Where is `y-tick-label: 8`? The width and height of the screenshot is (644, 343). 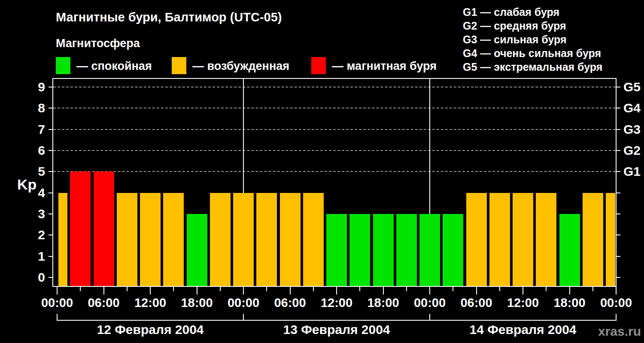
y-tick-label: 8 is located at coordinates (34, 108).